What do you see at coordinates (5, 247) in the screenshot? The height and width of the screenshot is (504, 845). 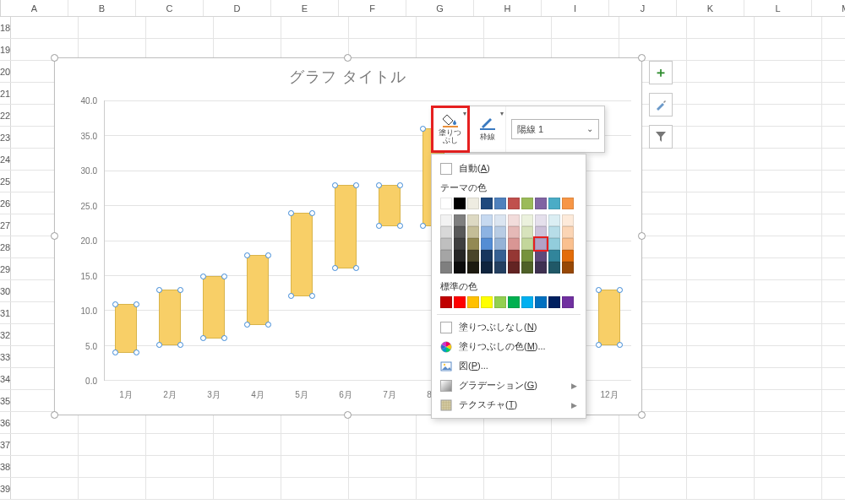 I see `row-header: 28` at bounding box center [5, 247].